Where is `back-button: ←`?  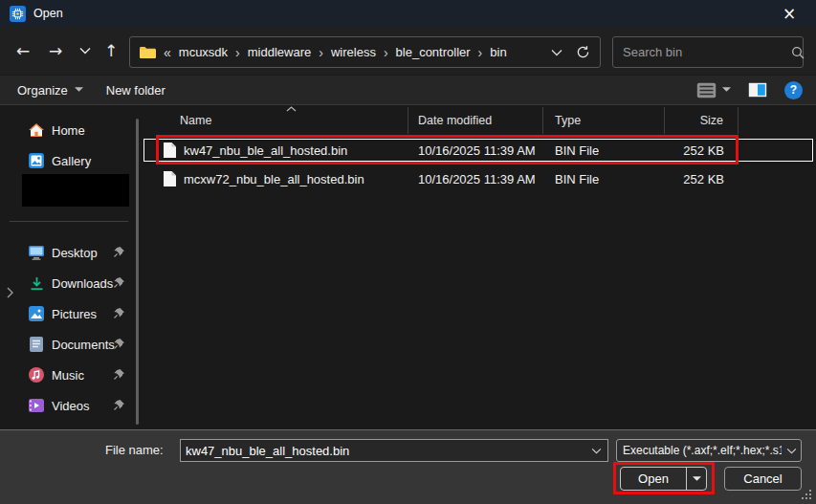 back-button: ← is located at coordinates (23, 51).